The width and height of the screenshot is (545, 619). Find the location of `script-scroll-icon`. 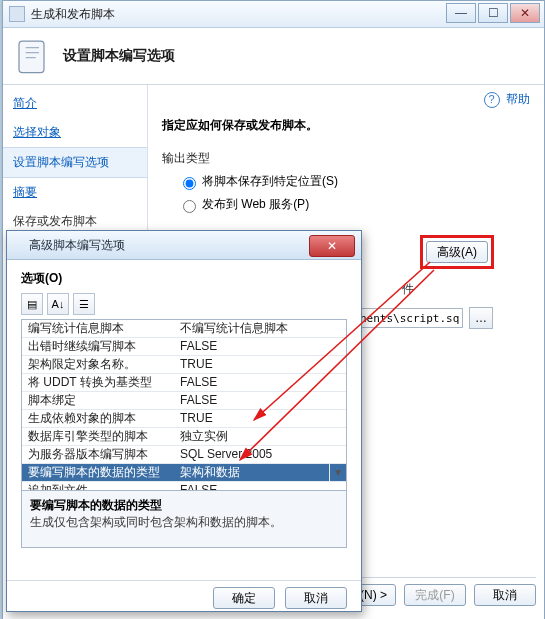

script-scroll-icon is located at coordinates (34, 56).